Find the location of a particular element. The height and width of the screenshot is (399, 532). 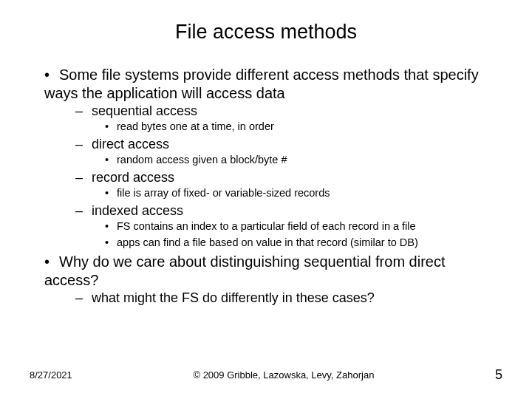

bullet-l3: •read bytes one at a time, in order is located at coordinates (296, 127).